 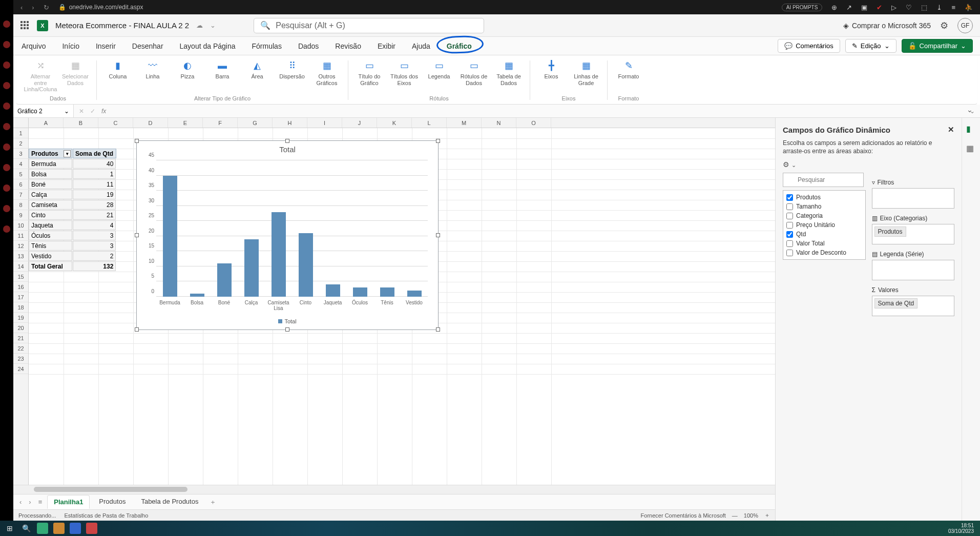 I want to click on pivot-cell: Total Geral, so click(x=50, y=266).